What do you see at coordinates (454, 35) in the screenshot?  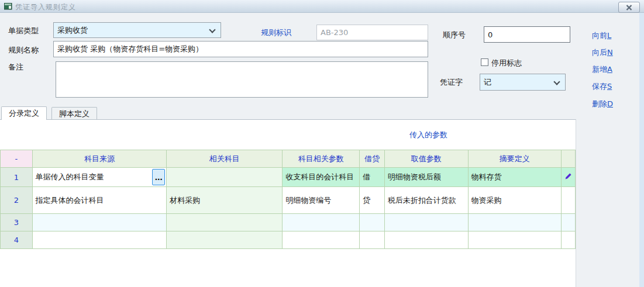 I see `seq-no-label: 顺序号` at bounding box center [454, 35].